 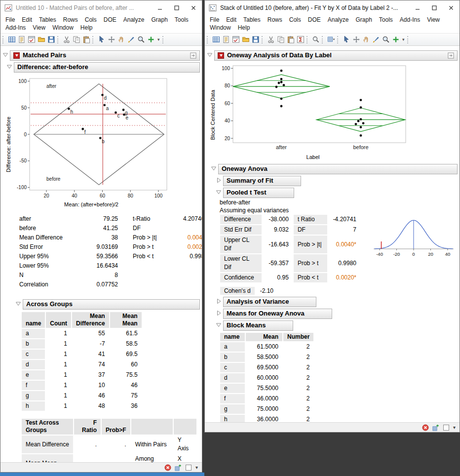 I want to click on means-for-oneway-title-bar: Means for Oneway Anova, so click(x=277, y=314).